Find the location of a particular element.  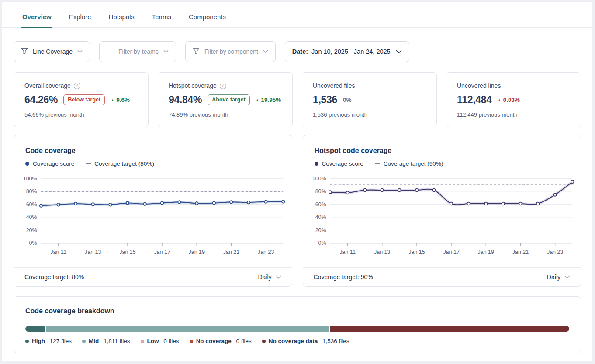

target-dash-icon is located at coordinates (377, 164).